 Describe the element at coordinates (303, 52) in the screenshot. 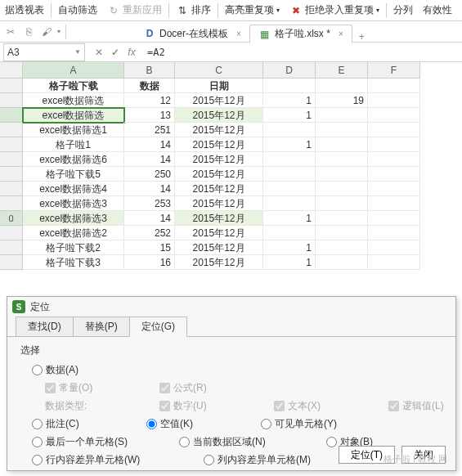

I see `formula-input: =A2` at that location.